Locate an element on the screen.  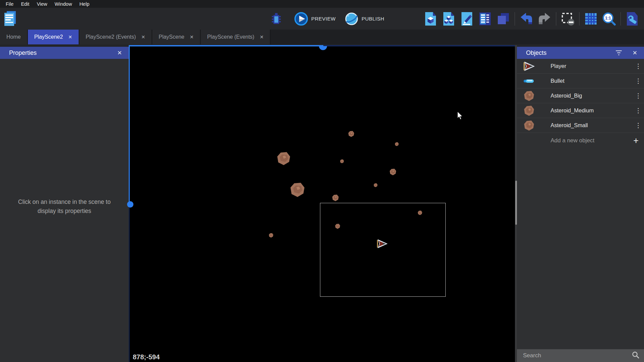
search-input is located at coordinates (574, 356).